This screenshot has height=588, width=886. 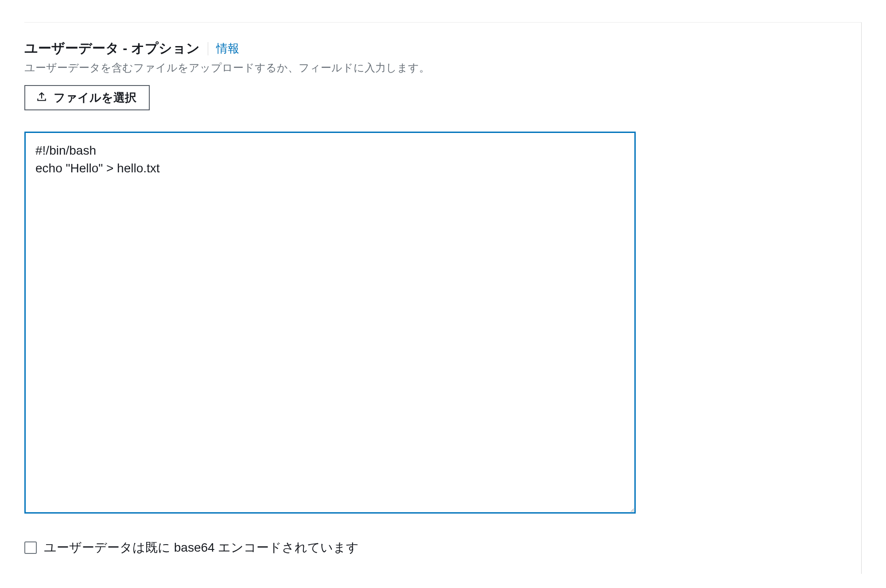 I want to click on section-header: ユーザーデータ - オプション 情報, so click(x=434, y=49).